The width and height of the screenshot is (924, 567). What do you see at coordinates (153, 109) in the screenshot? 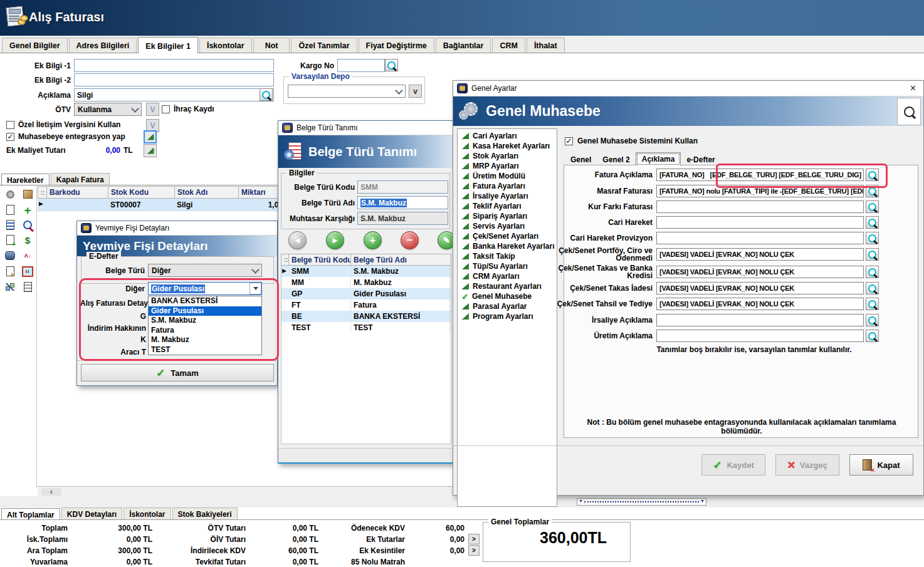
I see `otv-v-button: V` at bounding box center [153, 109].